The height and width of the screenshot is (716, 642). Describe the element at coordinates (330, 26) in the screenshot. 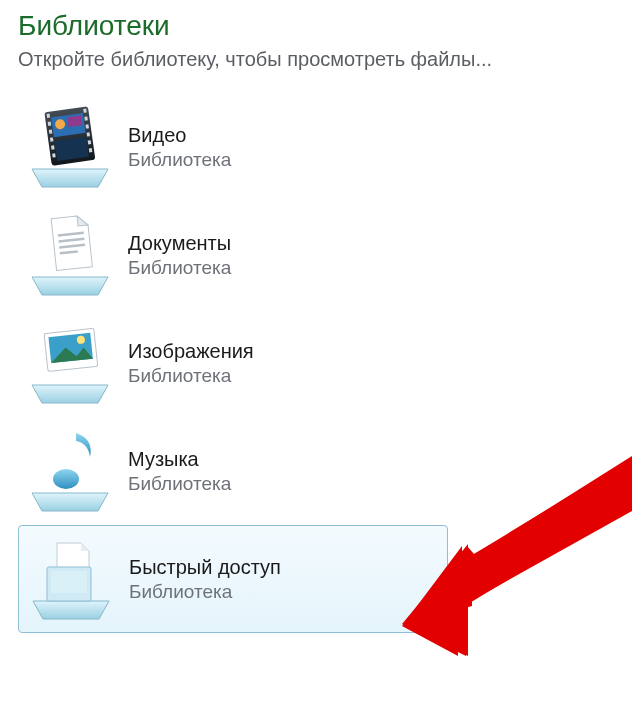

I see `page-title: Библиотеки` at that location.